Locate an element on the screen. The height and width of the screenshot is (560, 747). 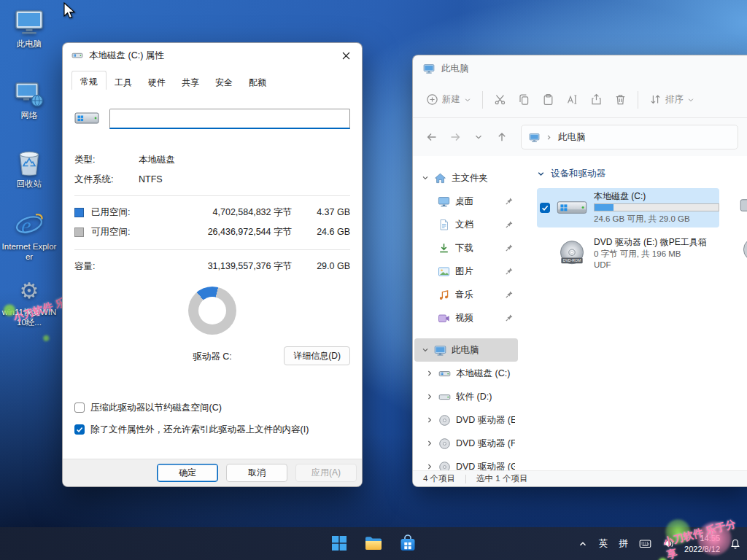
sidebar-item-downloads: 下载 is located at coordinates (466, 248).